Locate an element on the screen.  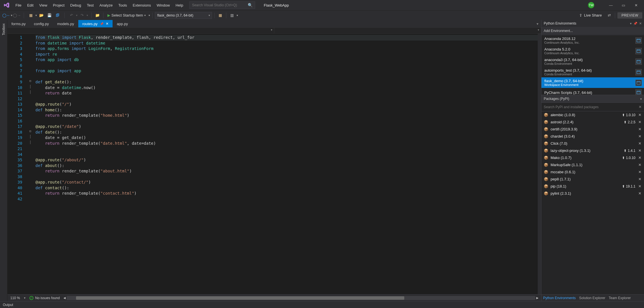
code-line: date = get_date() is located at coordinates (287, 138).